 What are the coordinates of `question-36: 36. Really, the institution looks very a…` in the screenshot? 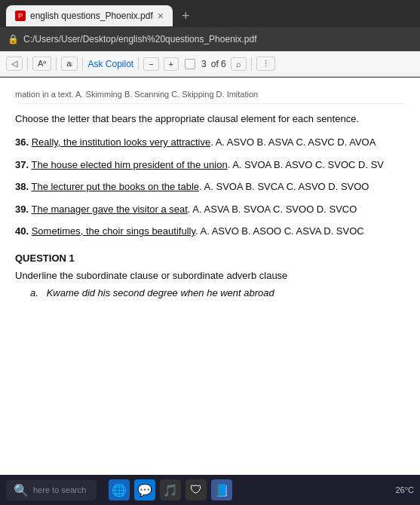 It's located at (210, 142).